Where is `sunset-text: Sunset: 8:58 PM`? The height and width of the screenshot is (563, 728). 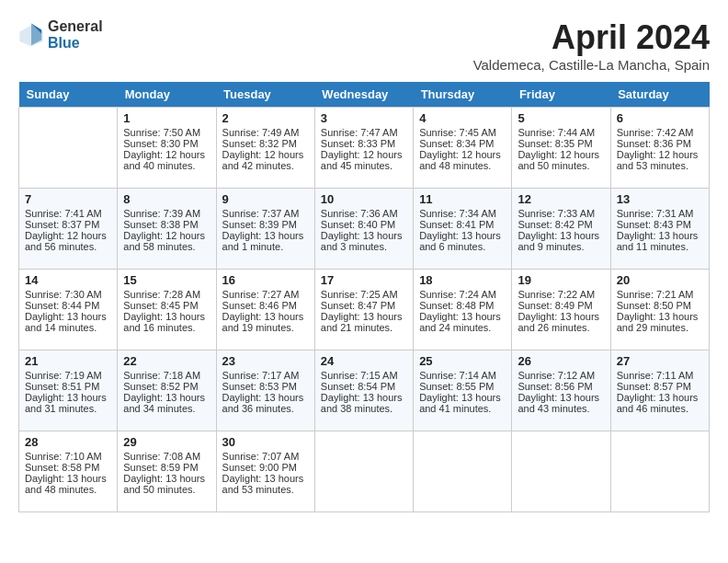 sunset-text: Sunset: 8:58 PM is located at coordinates (68, 467).